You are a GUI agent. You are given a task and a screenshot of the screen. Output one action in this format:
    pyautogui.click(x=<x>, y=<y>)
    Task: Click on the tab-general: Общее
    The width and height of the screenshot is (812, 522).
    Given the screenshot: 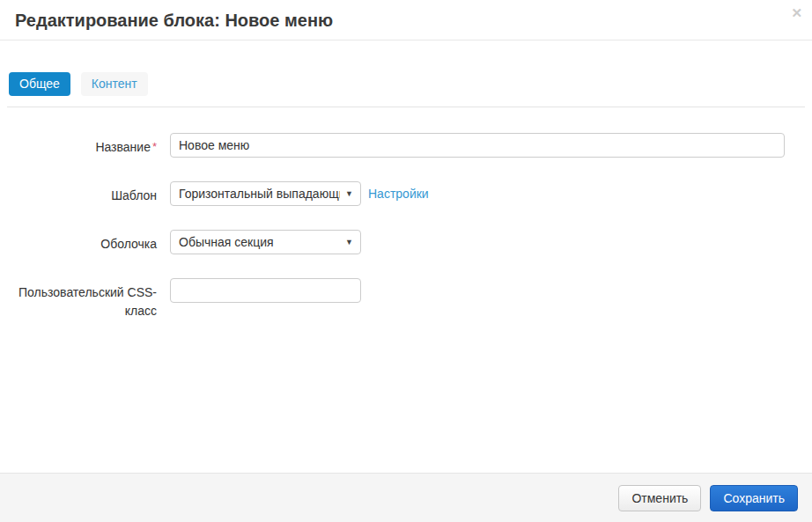 What is the action you would take?
    pyautogui.click(x=40, y=85)
    